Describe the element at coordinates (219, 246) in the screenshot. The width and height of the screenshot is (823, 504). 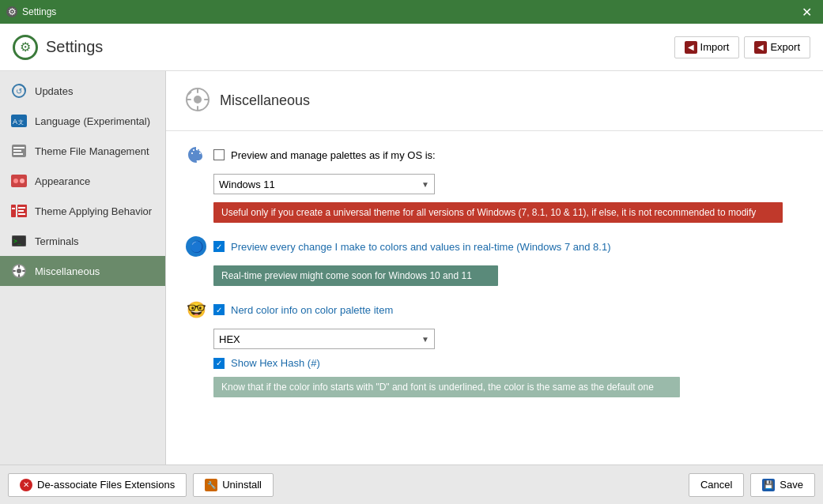
I see `realtime-preview-checkbox: ✓` at that location.